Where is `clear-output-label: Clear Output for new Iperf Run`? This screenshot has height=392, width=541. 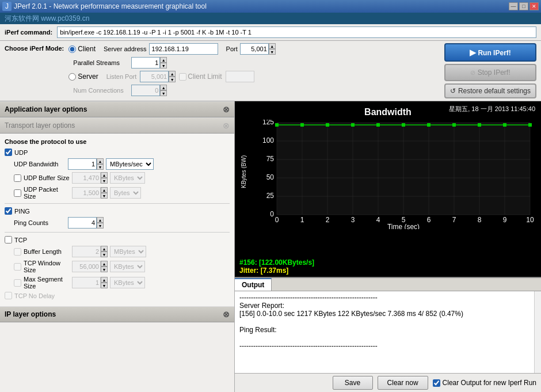
clear-output-label: Clear Output for new Iperf Run is located at coordinates (485, 383).